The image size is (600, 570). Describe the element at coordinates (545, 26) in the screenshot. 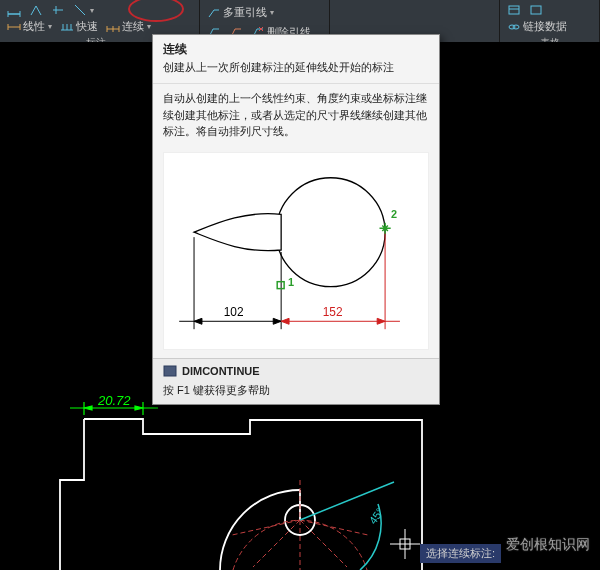

I see `link-data-label: 链接数据` at that location.